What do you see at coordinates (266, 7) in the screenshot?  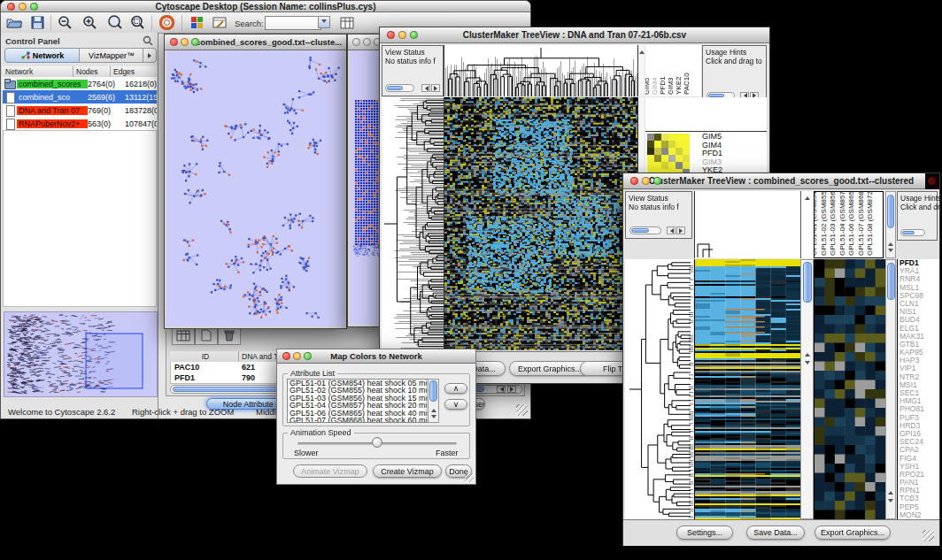 I see `main-titlebar: Cytoscape Desktop (Session Name: collins…` at bounding box center [266, 7].